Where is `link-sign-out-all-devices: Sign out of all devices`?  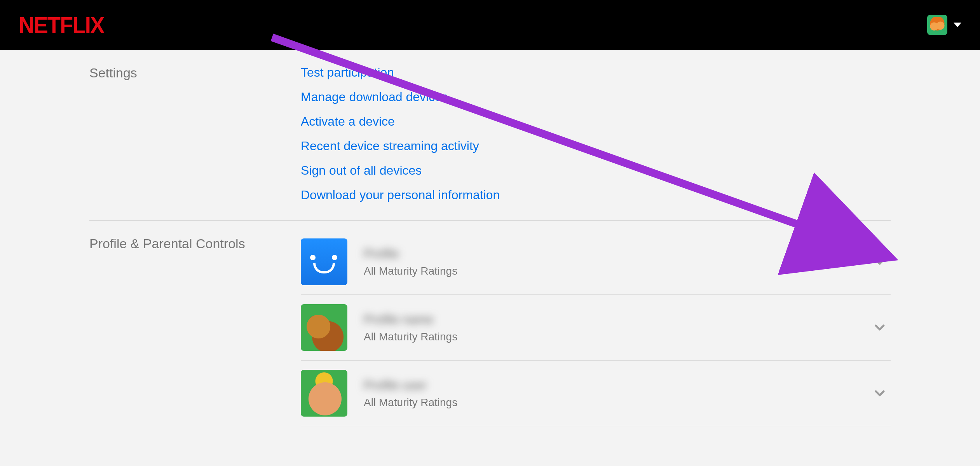
link-sign-out-all-devices: Sign out of all devices is located at coordinates (361, 170).